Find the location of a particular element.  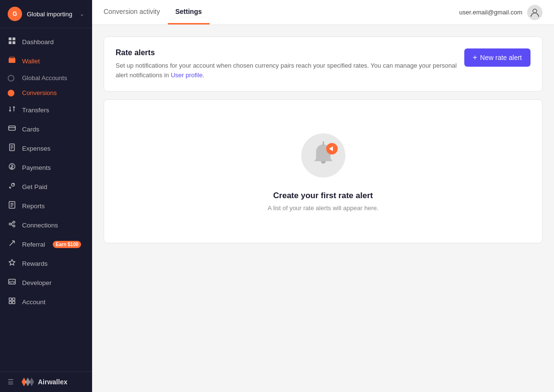

sidebar-item-label-transfers: Transfers is located at coordinates (35, 110).